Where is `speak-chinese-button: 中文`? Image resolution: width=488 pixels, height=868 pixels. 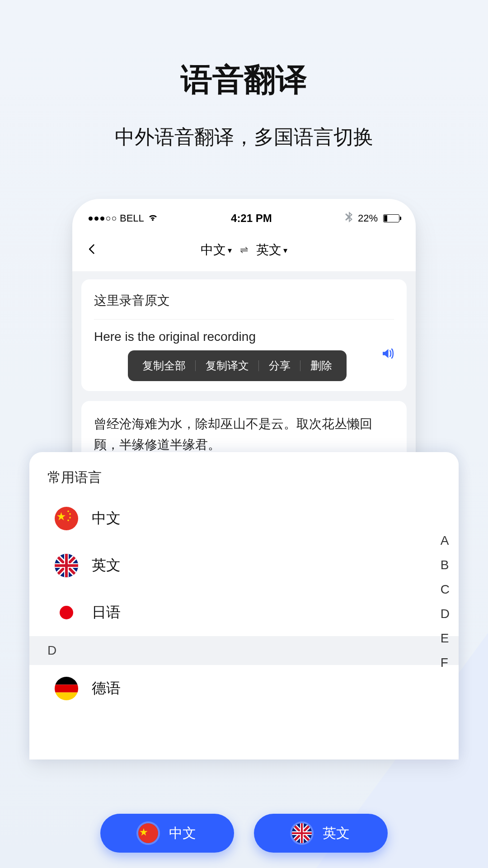 speak-chinese-button: 中文 is located at coordinates (167, 833).